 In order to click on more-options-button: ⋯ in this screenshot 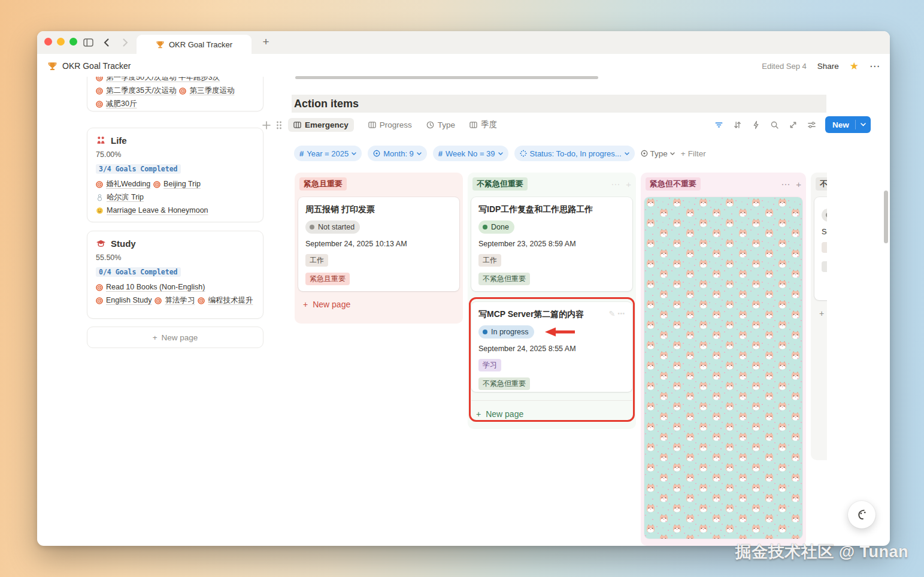, I will do `click(875, 66)`.